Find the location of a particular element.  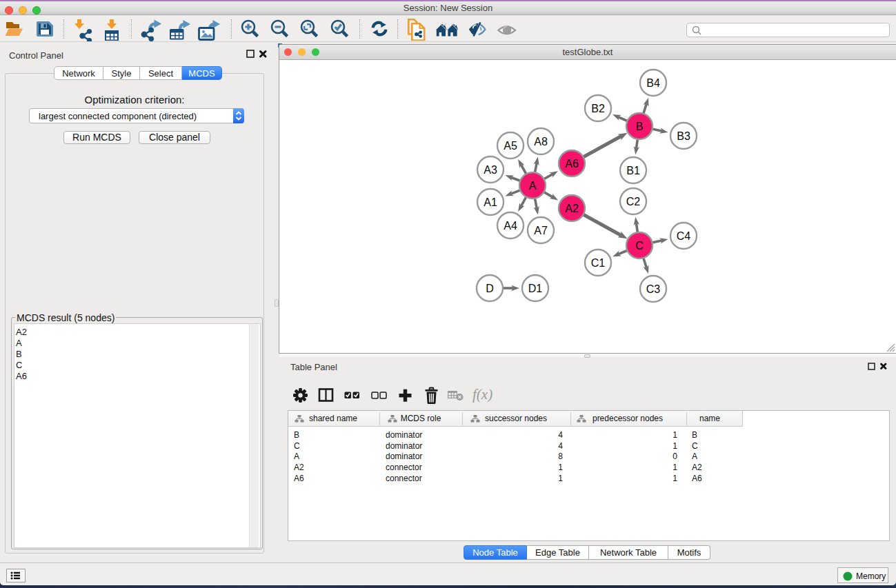

svg-text: A3 is located at coordinates (490, 170).